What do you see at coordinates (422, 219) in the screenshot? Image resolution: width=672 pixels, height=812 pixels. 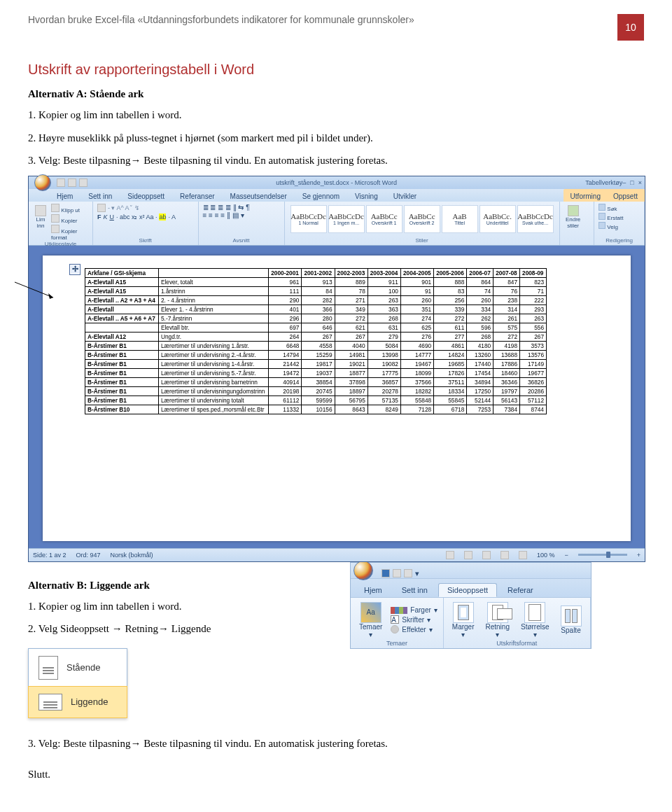 I see `styles-gallery: AaBbCcDc1 NormalAaBbCcDc1 Ingen m...AaBb…` at bounding box center [422, 219].